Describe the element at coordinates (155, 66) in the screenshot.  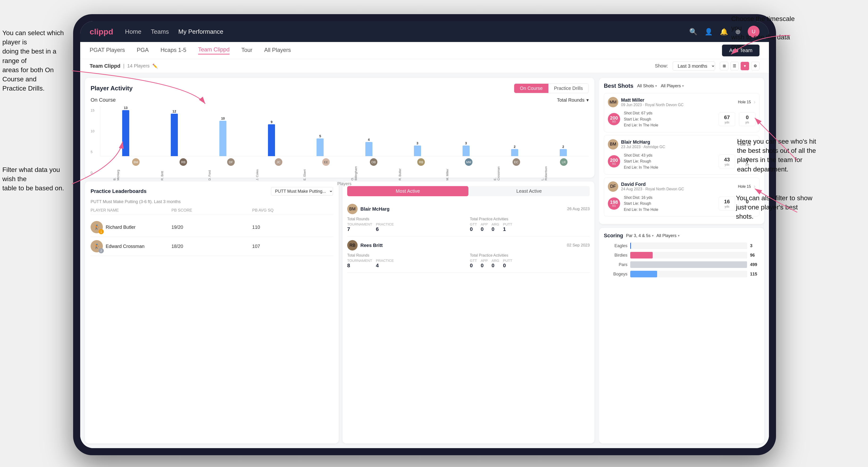
I see `edit-icon: ✏️` at that location.